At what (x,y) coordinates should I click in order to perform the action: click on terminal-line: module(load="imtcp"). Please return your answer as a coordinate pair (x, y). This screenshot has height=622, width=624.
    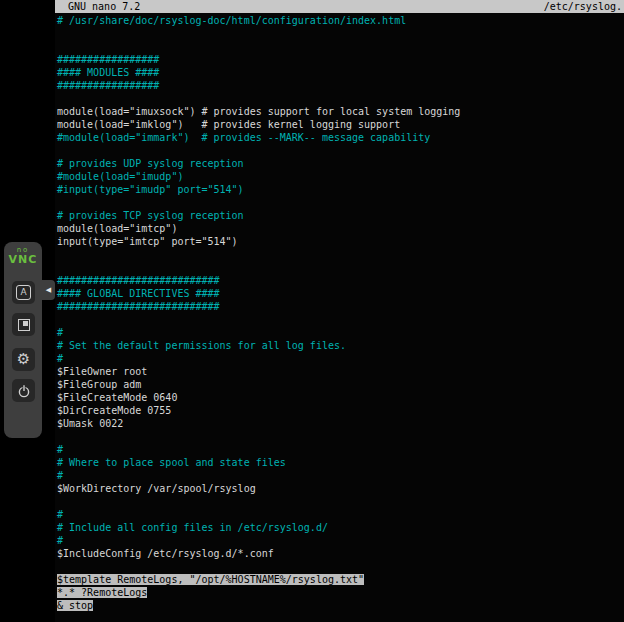
    Looking at the image, I should click on (340, 228).